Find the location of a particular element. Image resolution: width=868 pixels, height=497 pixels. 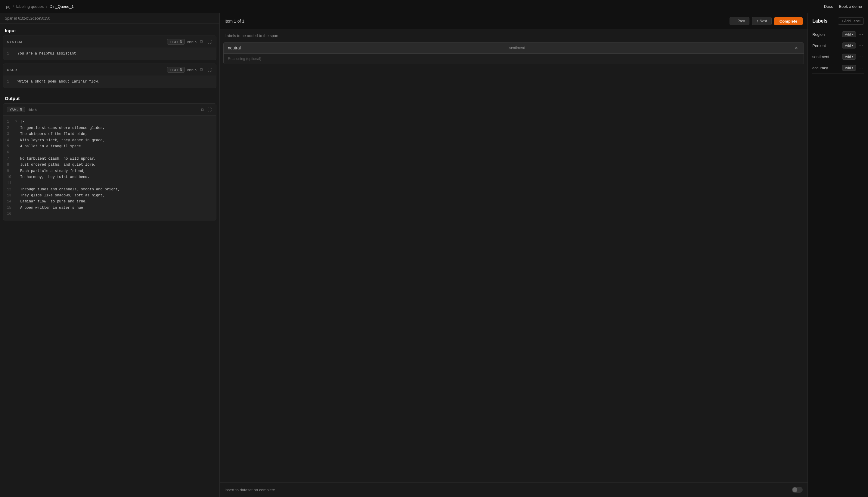

output-expand-btn: ⛶ is located at coordinates (209, 110).